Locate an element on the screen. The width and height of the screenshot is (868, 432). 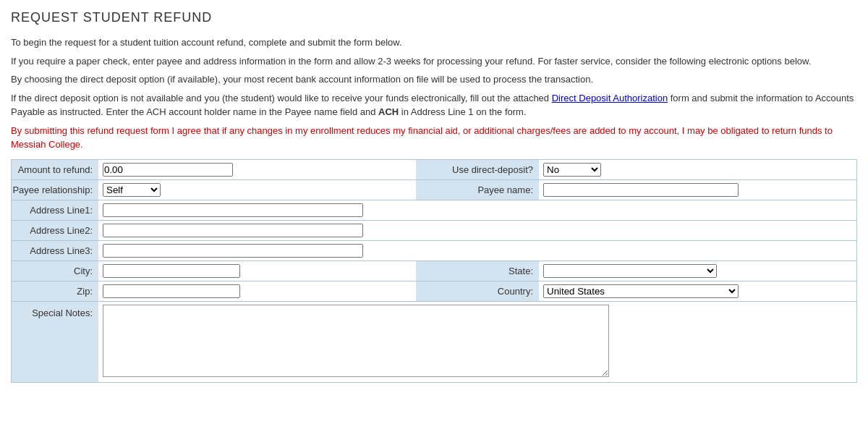
address2-label: Address Line2: is located at coordinates (55, 230).